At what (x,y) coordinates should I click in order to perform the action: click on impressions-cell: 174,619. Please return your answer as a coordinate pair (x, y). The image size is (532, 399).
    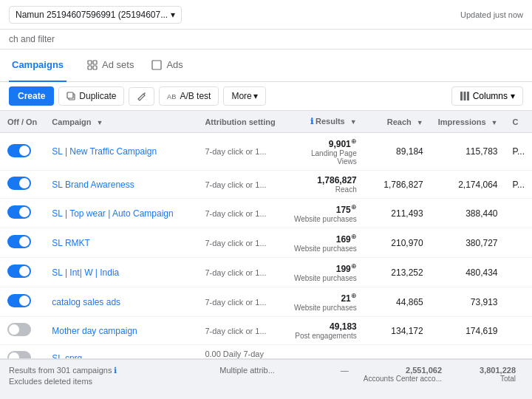
    Looking at the image, I should click on (468, 331).